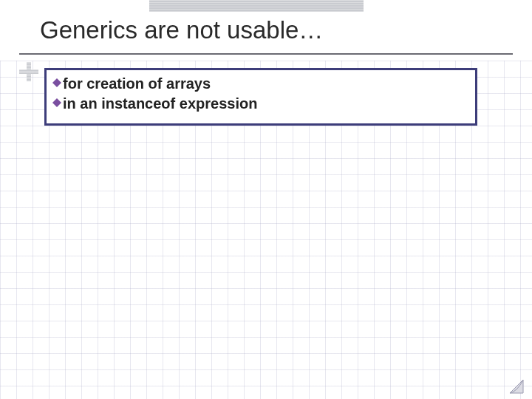 The height and width of the screenshot is (399, 532). What do you see at coordinates (266, 54) in the screenshot?
I see `title-underline` at bounding box center [266, 54].